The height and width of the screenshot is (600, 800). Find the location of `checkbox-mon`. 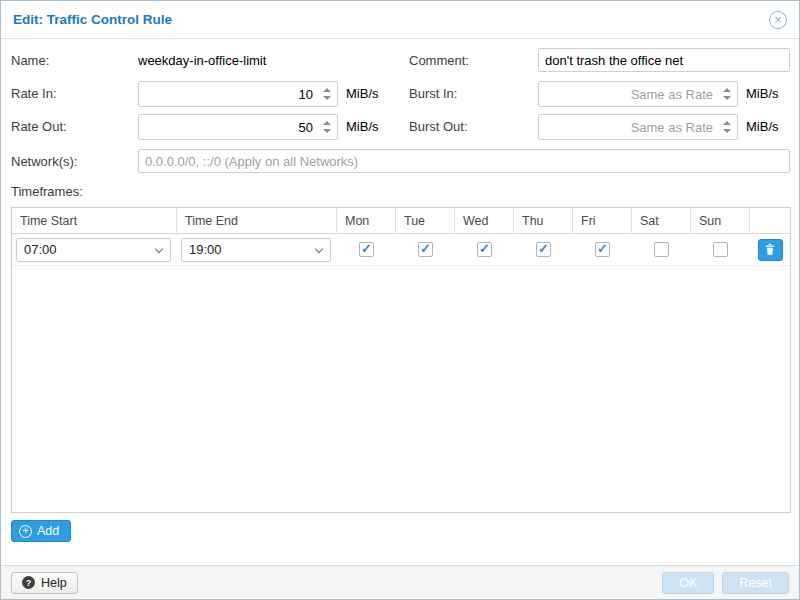

checkbox-mon is located at coordinates (366, 250).